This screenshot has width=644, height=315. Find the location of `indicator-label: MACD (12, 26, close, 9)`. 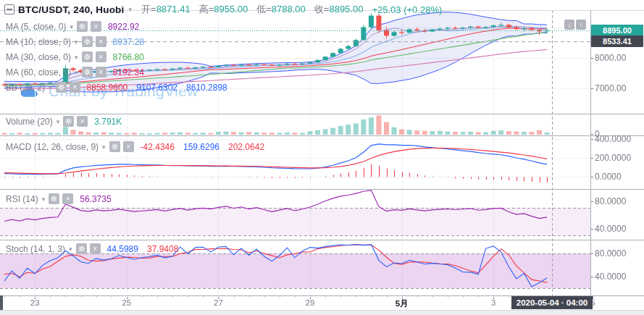

indicator-label: MACD (12, 26, close, 9) is located at coordinates (52, 147).